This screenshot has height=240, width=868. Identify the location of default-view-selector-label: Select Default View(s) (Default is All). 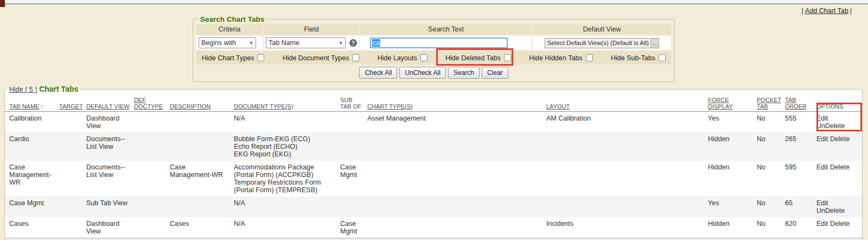
(598, 43).